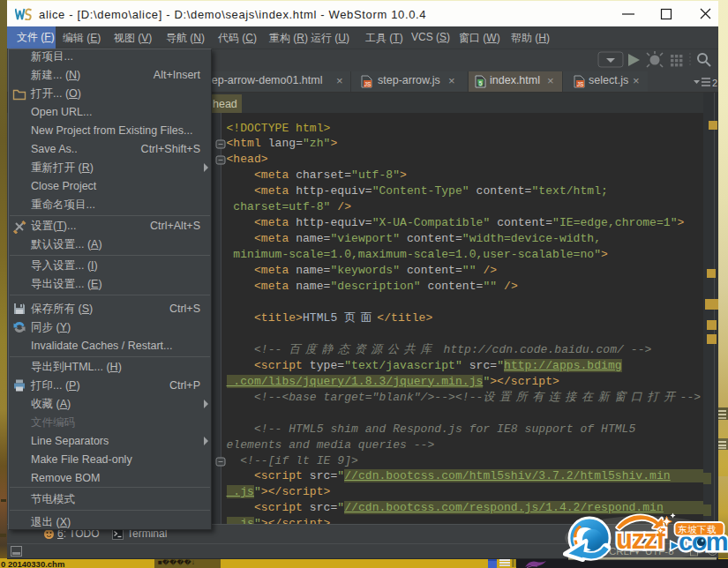 The width and height of the screenshot is (728, 568). Describe the element at coordinates (715, 83) in the screenshot. I see `svg-text: 2` at that location.